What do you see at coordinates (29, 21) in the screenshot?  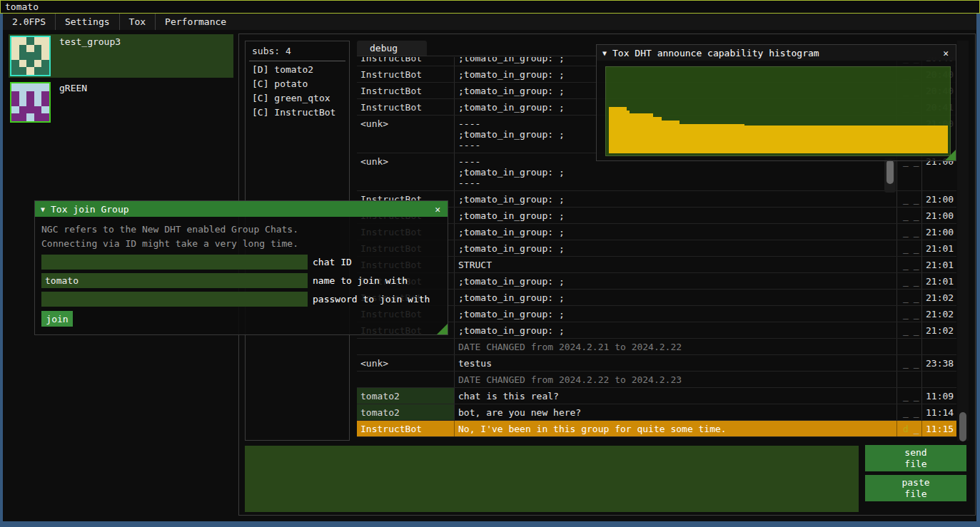 I see `menu-item-fps: 2.0FPS` at bounding box center [29, 21].